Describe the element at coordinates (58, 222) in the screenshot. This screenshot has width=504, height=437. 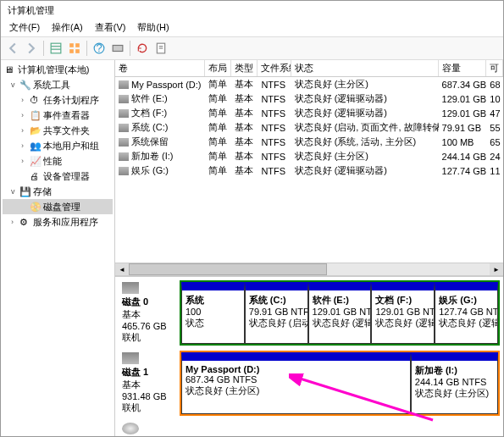
I see `tree-services: ›⚙服务和应用程序` at that location.